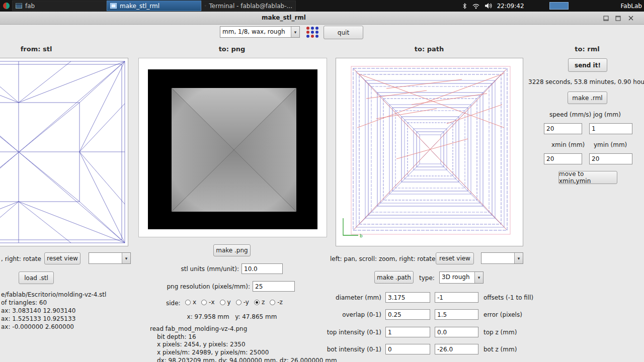  Describe the element at coordinates (394, 278) in the screenshot. I see `make-path-label: make .path` at that location.